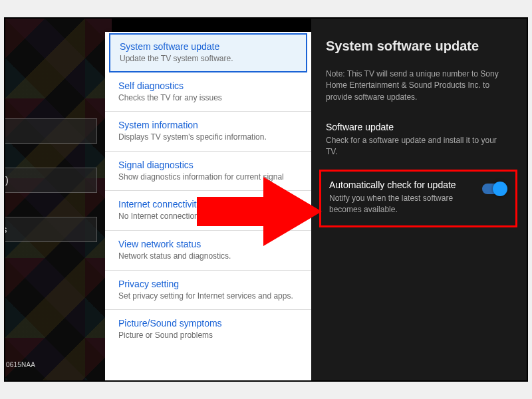  What do you see at coordinates (209, 125) in the screenshot?
I see `menu-item-title: System information` at bounding box center [209, 125].